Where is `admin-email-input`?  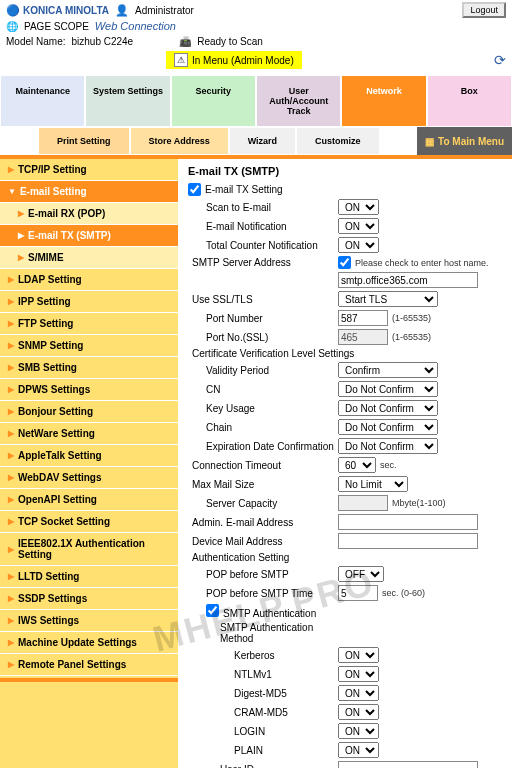
admin-email-input is located at coordinates (408, 522).